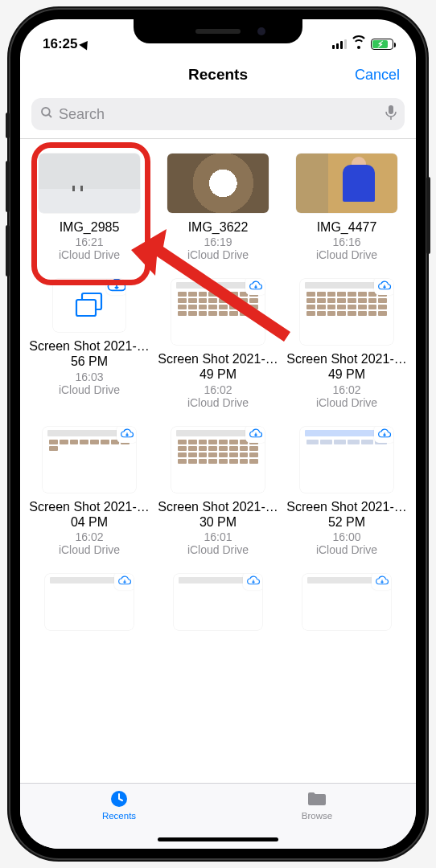  I want to click on page-title: Recents, so click(218, 75).